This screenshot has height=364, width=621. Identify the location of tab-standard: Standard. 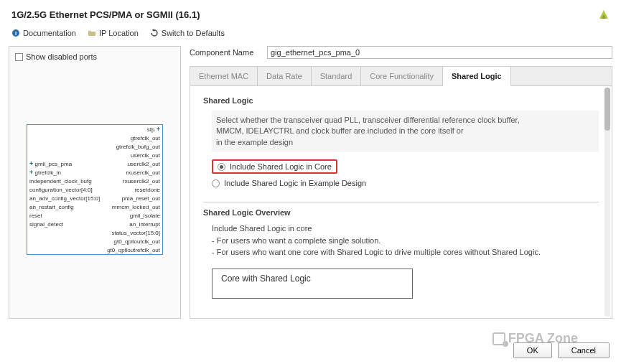
(337, 76).